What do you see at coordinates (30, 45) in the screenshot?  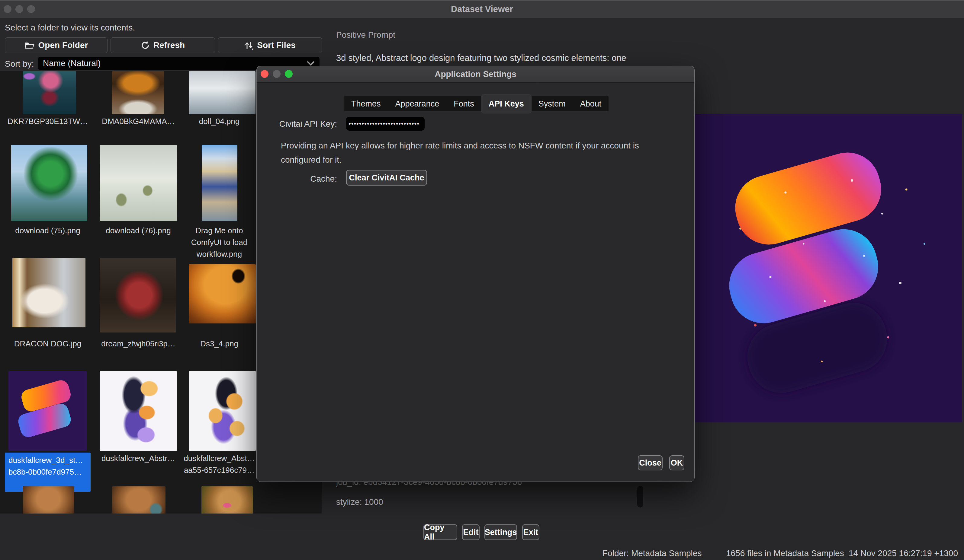 I see `folder-icon` at bounding box center [30, 45].